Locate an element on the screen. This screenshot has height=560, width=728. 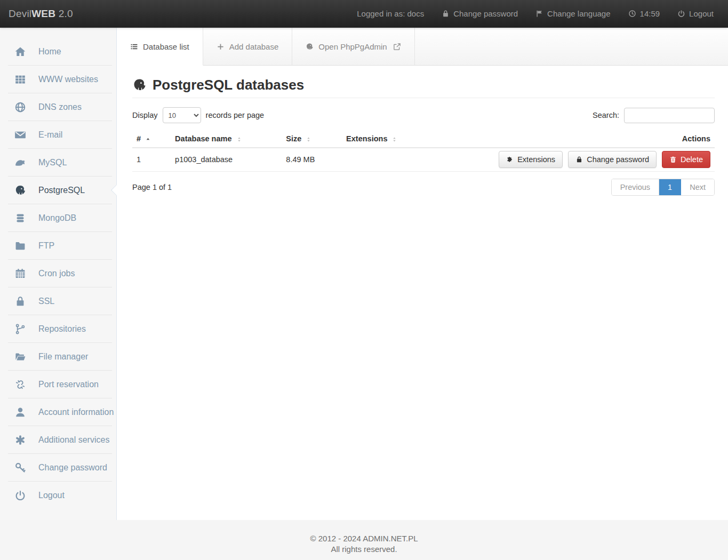
sidebar-item-port-reservation: Port reservation is located at coordinates (58, 385).